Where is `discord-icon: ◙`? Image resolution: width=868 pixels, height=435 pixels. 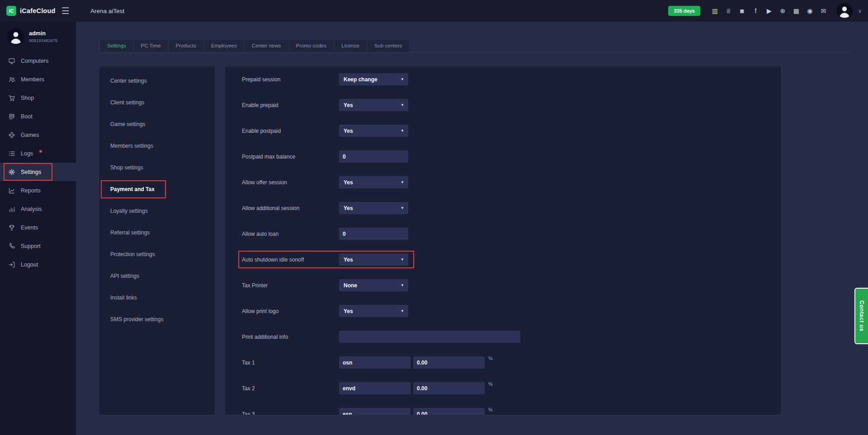
discord-icon: ◙ is located at coordinates (742, 11).